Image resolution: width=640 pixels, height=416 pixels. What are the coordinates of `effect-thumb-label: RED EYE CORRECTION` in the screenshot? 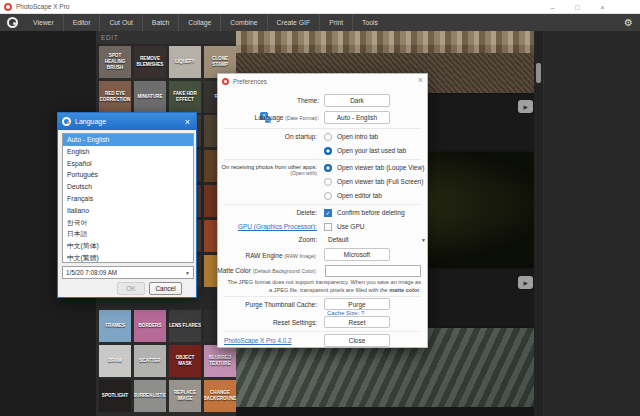 It's located at (115, 96).